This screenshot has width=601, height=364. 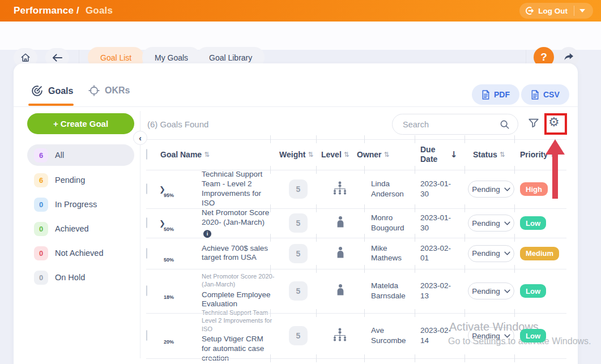 I want to click on pdf-label: PDF, so click(x=502, y=95).